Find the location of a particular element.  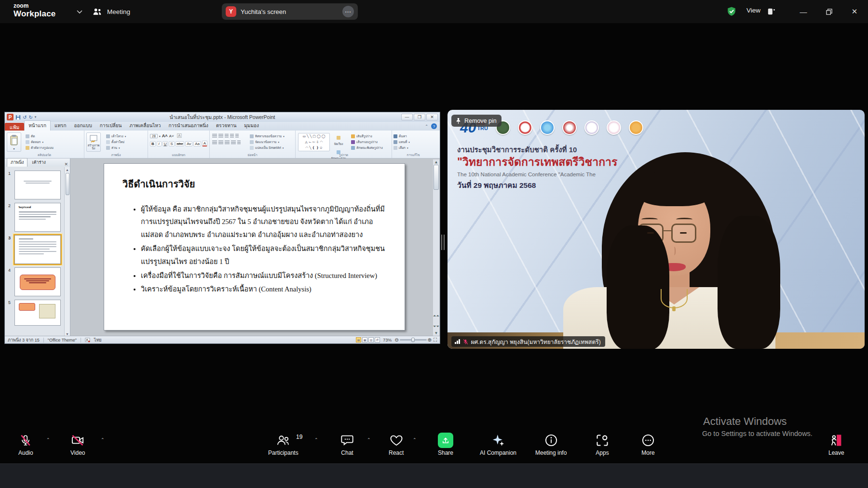

slide-thumbnail-4: 4 is located at coordinates (38, 282).